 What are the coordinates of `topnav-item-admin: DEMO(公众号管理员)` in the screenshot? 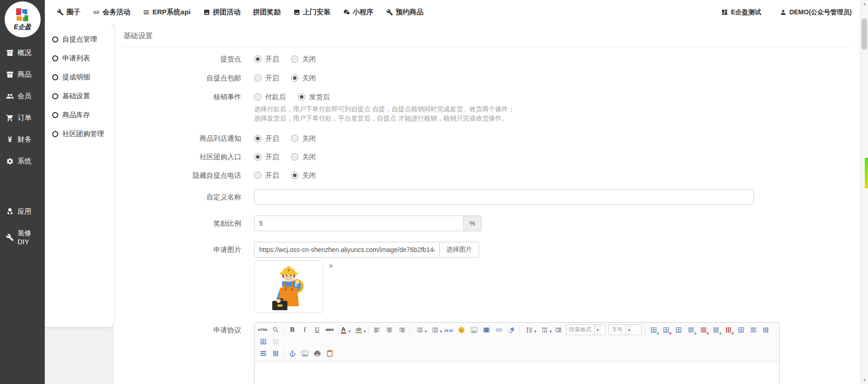 It's located at (816, 12).